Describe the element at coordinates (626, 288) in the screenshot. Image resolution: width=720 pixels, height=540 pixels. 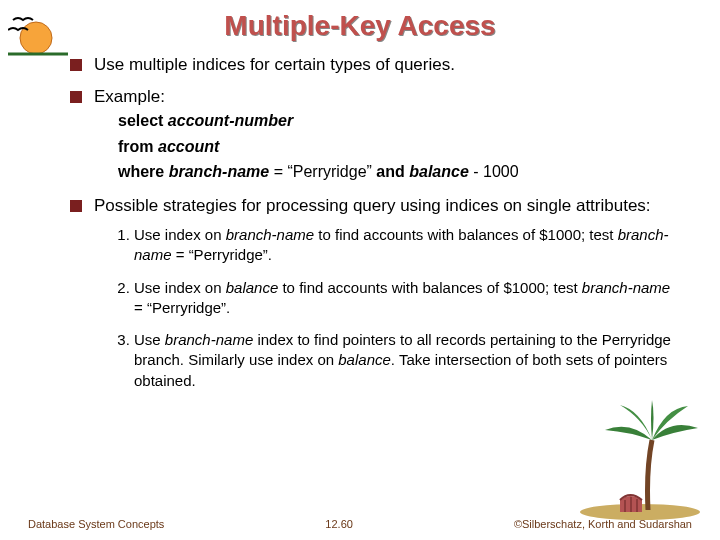
I see `s2-it2: branch-name` at that location.